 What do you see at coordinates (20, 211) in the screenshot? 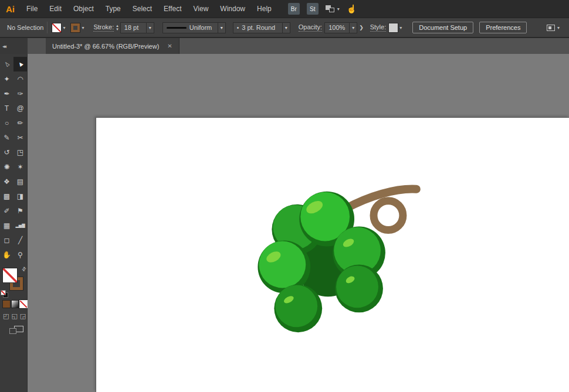
I see `blend-tool: ⚑` at bounding box center [20, 211].